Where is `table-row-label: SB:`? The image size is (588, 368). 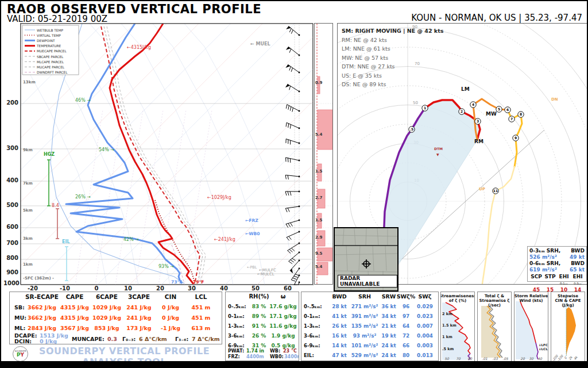
table-row-label: SB: is located at coordinates (20, 307).